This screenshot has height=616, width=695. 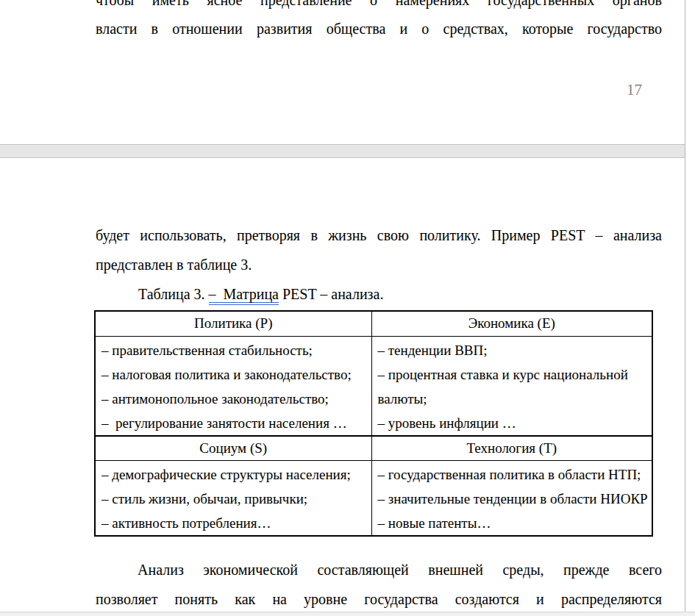 I want to click on list-item: – новые патенты…, so click(x=515, y=523).